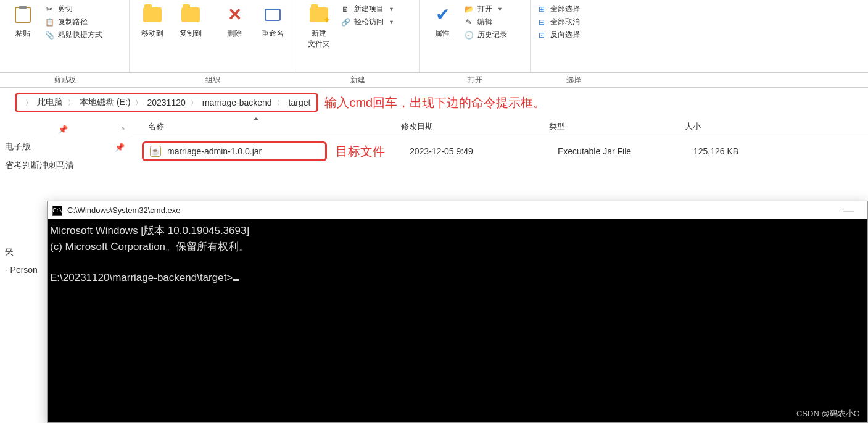  What do you see at coordinates (65, 165) in the screenshot?
I see `nav-item-2: 省考判断冲刺马清` at bounding box center [65, 165].